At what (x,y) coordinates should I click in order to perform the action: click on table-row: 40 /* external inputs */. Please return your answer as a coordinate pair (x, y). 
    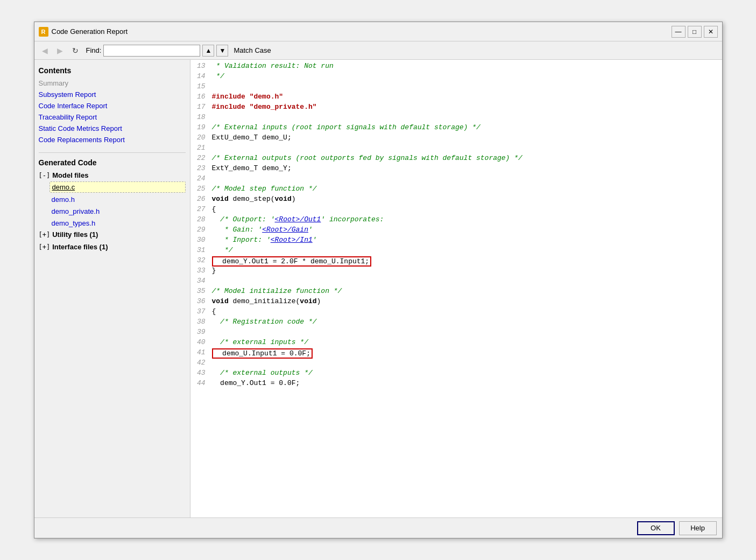
    Looking at the image, I should click on (456, 344).